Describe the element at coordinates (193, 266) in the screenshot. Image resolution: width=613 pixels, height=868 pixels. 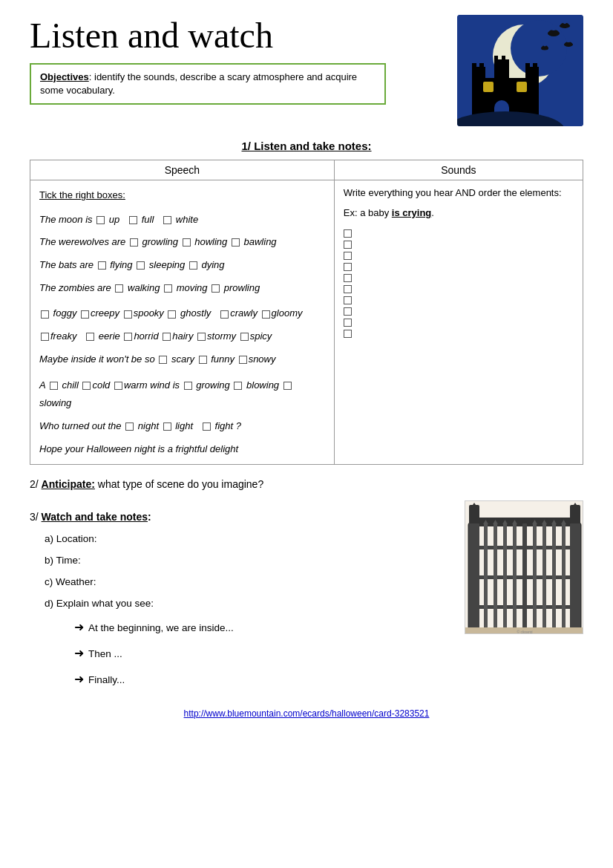
I see `checkbox-3c` at that location.